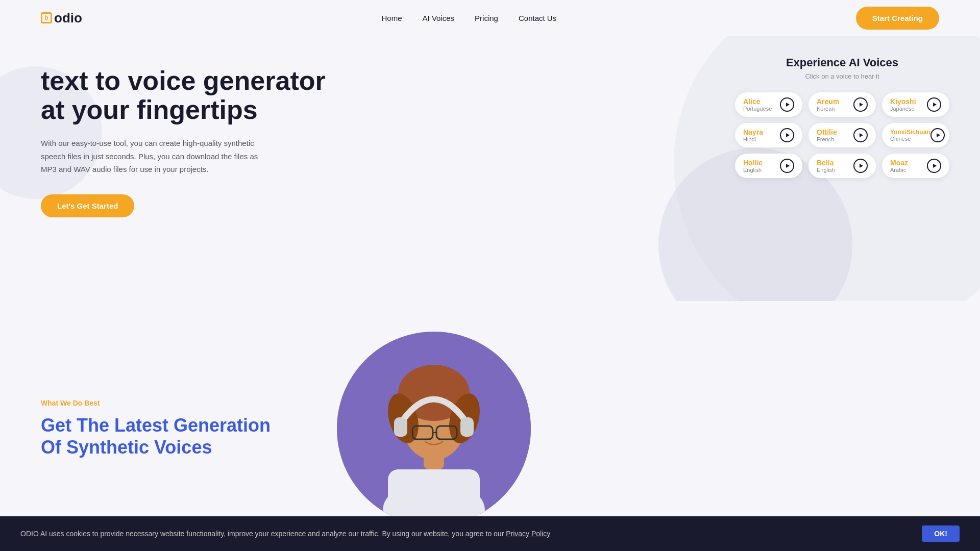 This screenshot has width=980, height=551. I want to click on voice-name-ottilie: Ottilie, so click(827, 132).